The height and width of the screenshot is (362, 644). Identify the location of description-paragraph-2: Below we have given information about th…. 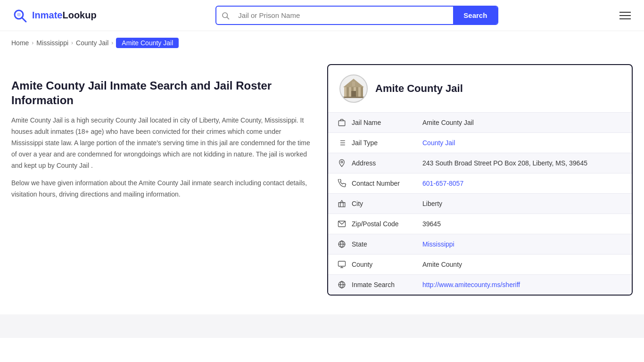
(162, 189).